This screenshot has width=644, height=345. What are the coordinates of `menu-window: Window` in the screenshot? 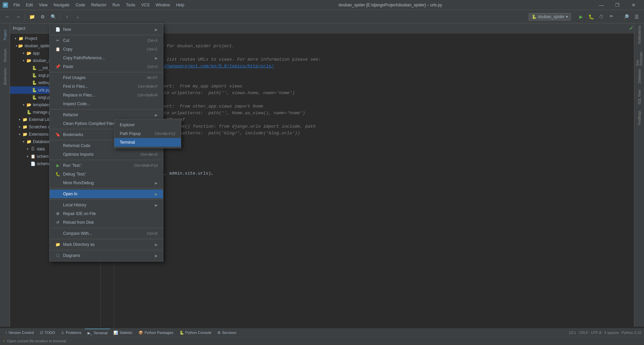 It's located at (163, 5).